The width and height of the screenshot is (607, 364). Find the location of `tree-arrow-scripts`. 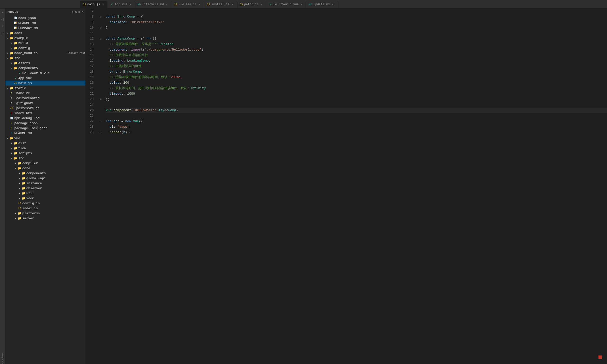

tree-arrow-scripts is located at coordinates (12, 153).